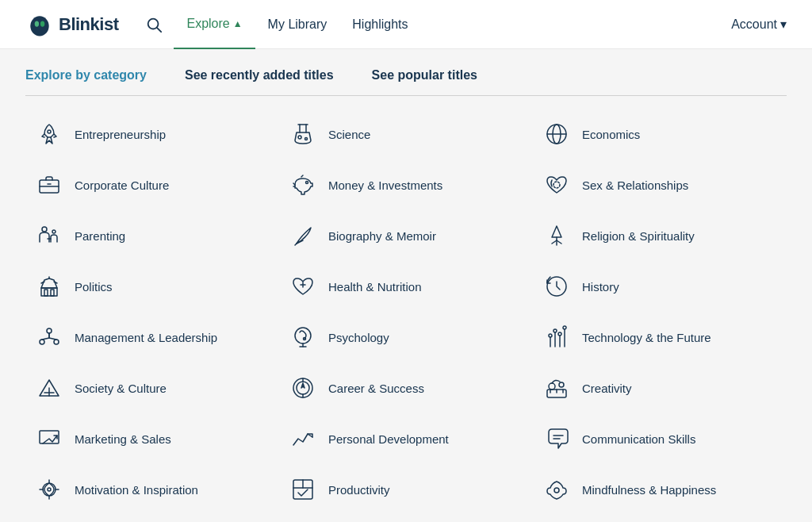  What do you see at coordinates (49, 388) in the screenshot?
I see `society-icon` at bounding box center [49, 388].